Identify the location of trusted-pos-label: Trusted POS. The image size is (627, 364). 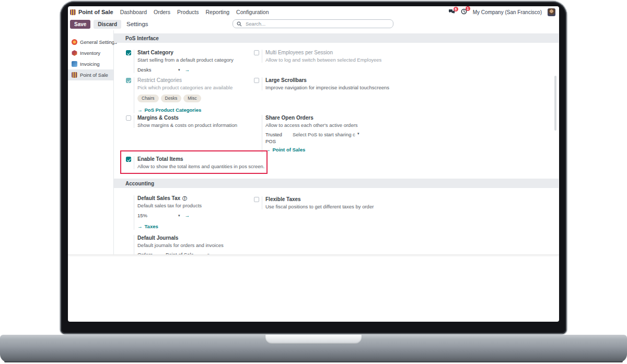
(279, 138).